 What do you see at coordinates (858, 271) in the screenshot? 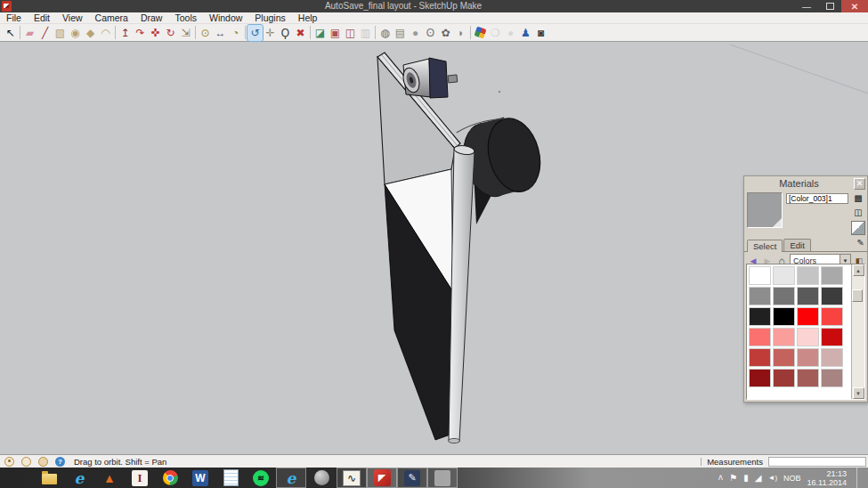
I see `scroll-up-icon: ▲` at bounding box center [858, 271].